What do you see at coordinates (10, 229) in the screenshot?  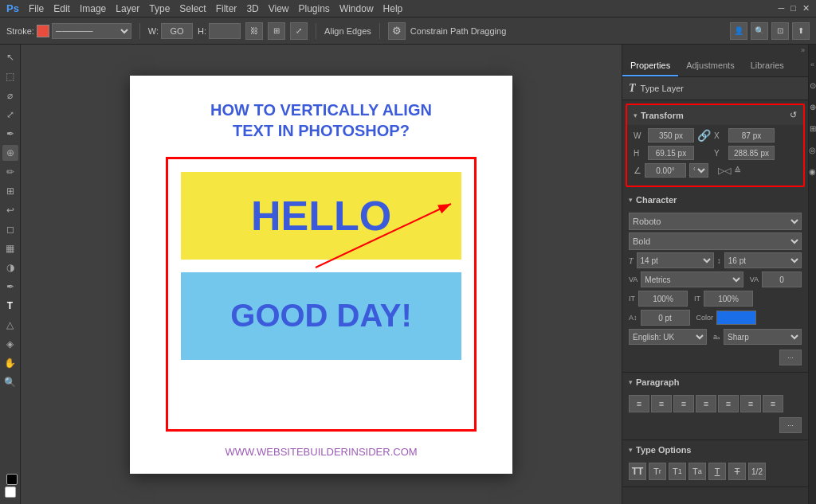 I see `tool-eraser: ◻` at bounding box center [10, 229].